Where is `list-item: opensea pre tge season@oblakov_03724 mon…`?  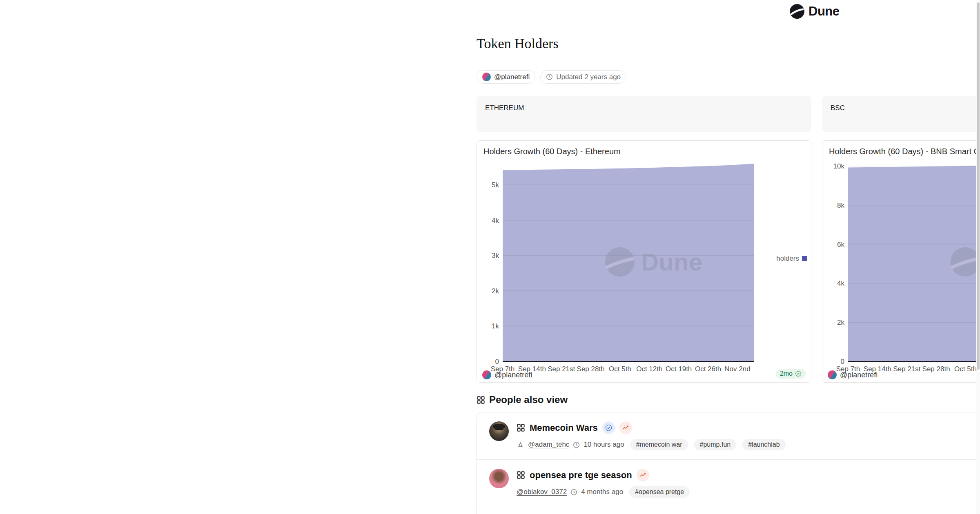
list-item: opensea pre tge season@oblakov_03724 mon… is located at coordinates (728, 483).